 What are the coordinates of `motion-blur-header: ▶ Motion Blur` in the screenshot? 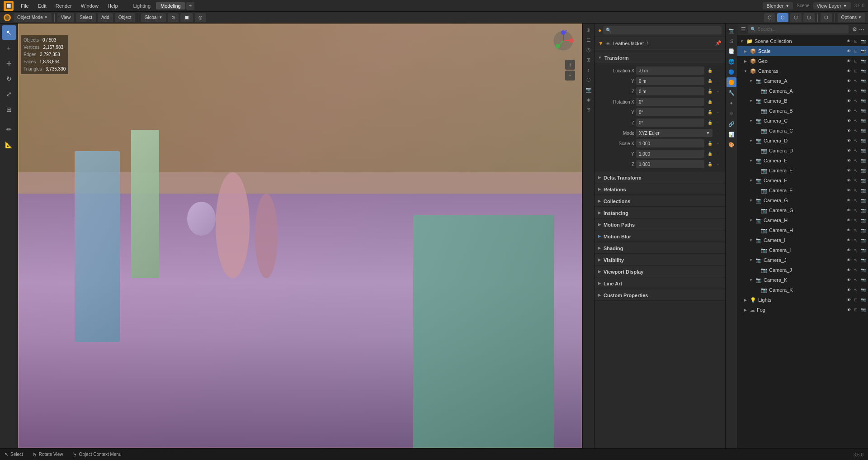 It's located at (660, 237).